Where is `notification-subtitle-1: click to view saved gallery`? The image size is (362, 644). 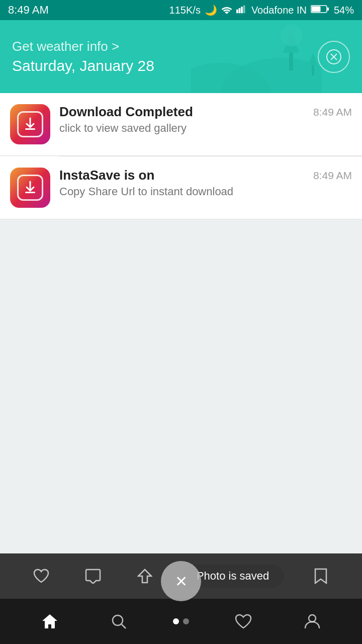 notification-subtitle-1: click to view saved gallery is located at coordinates (182, 128).